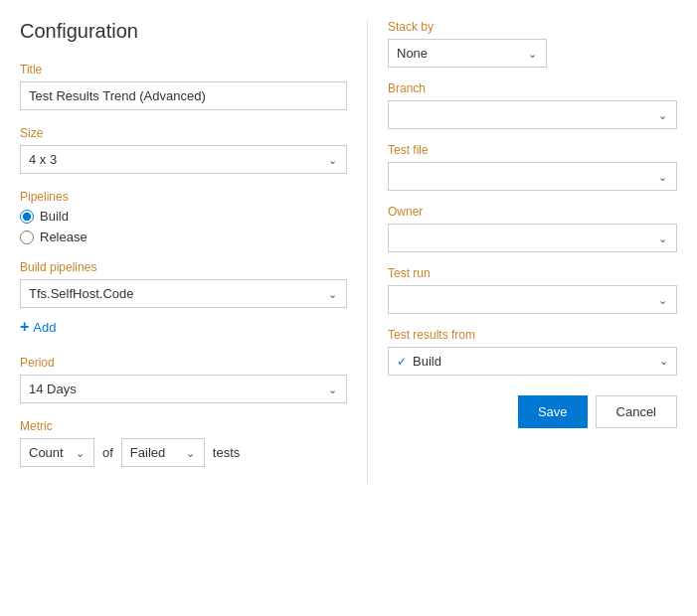  Describe the element at coordinates (533, 300) in the screenshot. I see `test-run-select` at that location.